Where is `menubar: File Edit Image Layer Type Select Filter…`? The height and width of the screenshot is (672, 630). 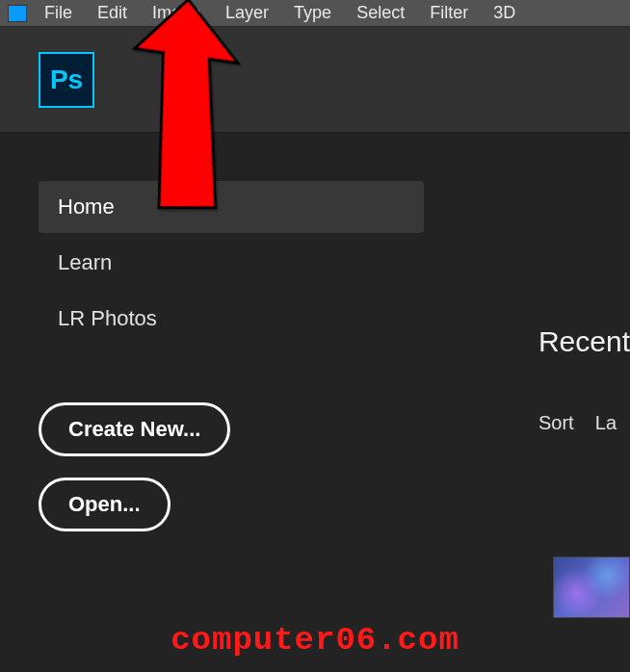 menubar: File Edit Image Layer Type Select Filter… is located at coordinates (315, 13).